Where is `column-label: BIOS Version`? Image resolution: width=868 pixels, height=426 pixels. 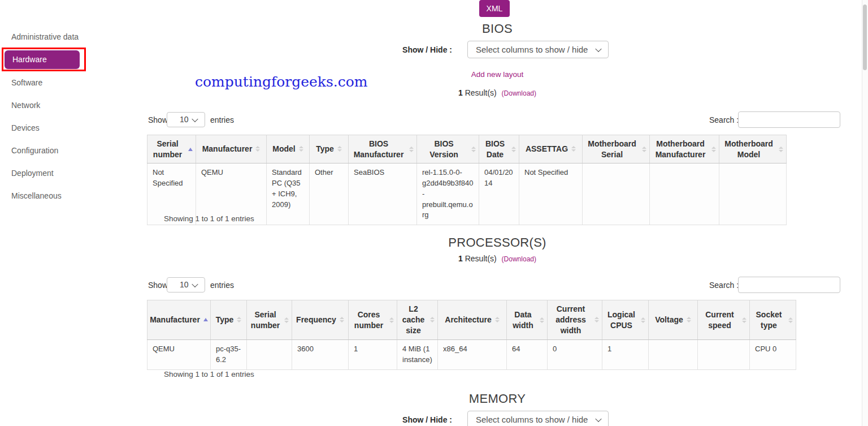
column-label: BIOS Version is located at coordinates (444, 149).